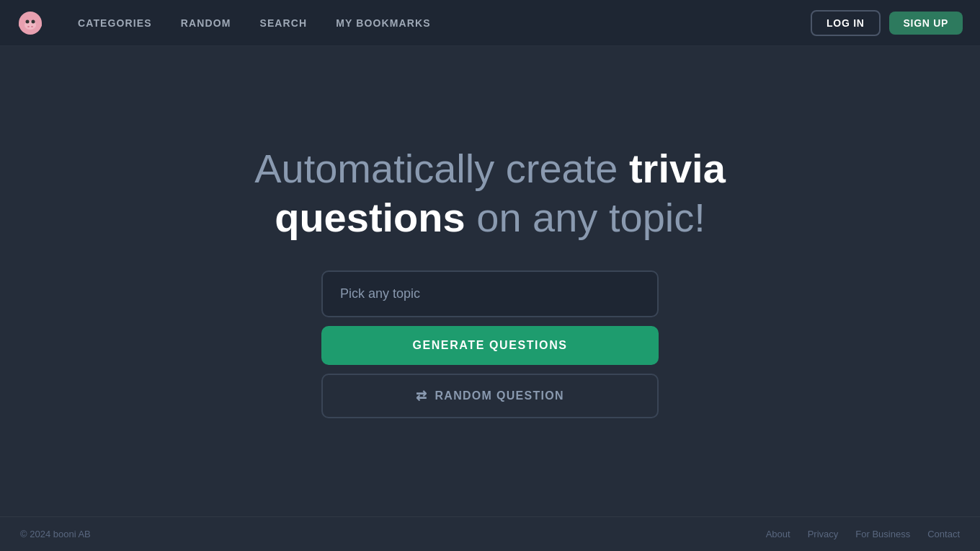 The image size is (980, 551). What do you see at coordinates (115, 23) in the screenshot?
I see `nav-categories: CATEGORIES` at bounding box center [115, 23].